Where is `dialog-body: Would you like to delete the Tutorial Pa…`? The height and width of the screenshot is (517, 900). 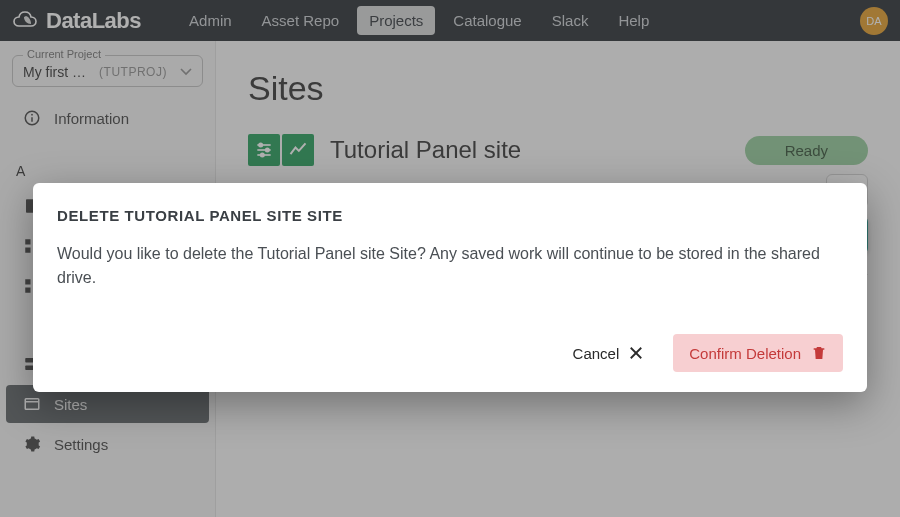
dialog-body: Would you like to delete the Tutorial Pa… is located at coordinates (450, 266).